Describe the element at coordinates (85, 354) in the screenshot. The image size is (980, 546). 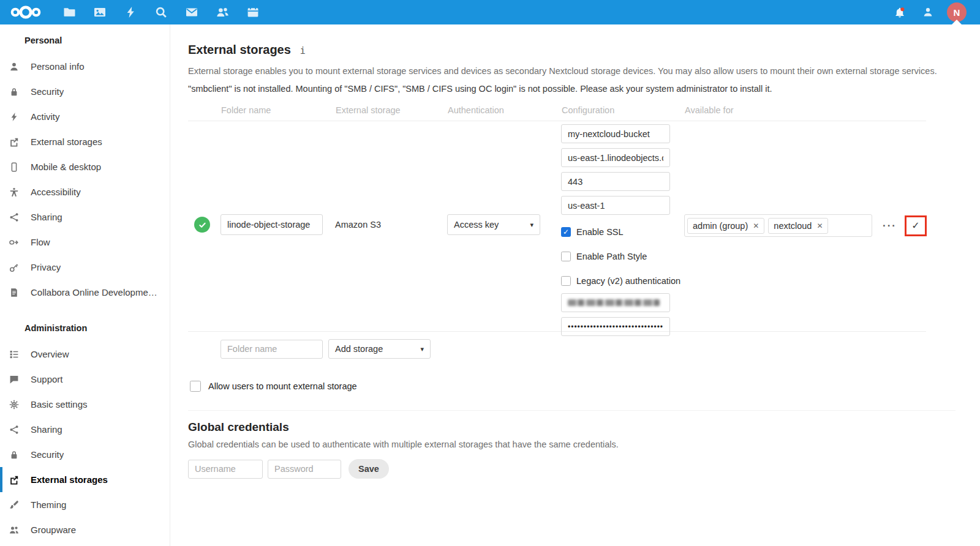
I see `sidebar-item-overview: Overview` at that location.